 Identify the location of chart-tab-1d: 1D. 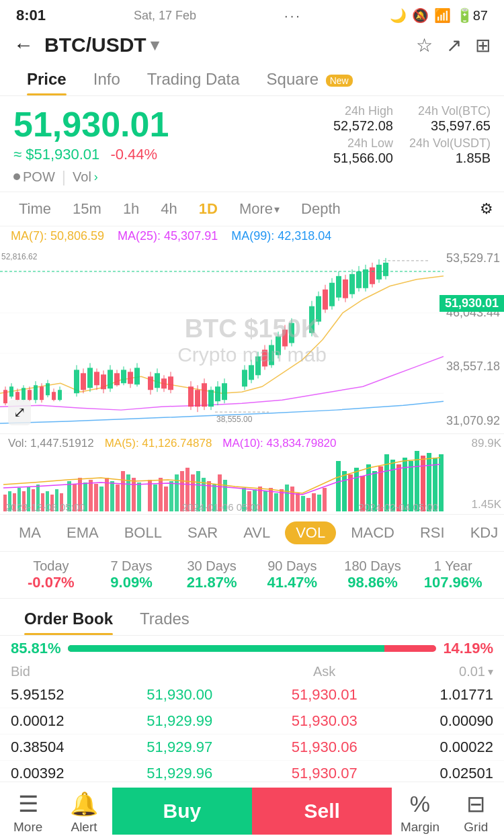
(208, 209).